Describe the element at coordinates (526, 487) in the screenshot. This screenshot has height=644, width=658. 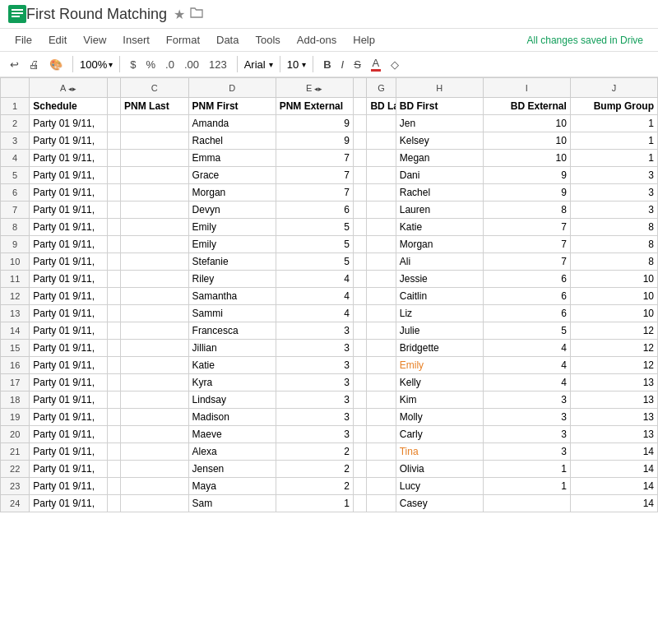
I see `cell-i23: 1` at that location.